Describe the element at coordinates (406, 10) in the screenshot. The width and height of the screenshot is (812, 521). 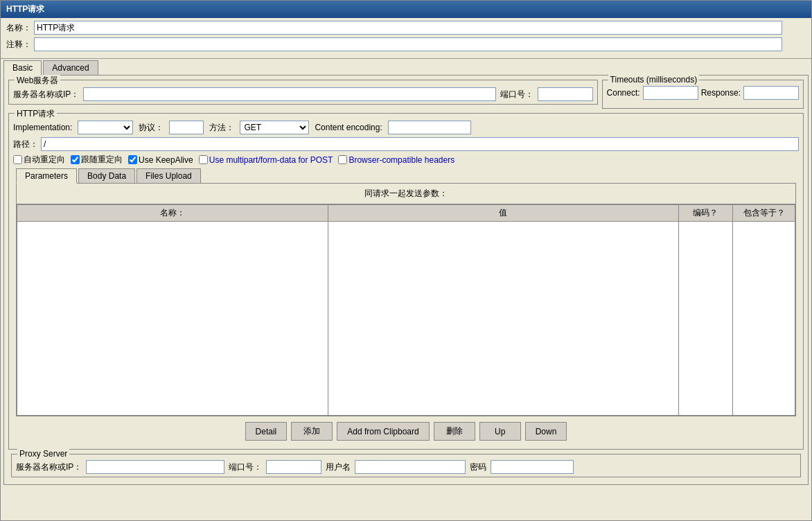
I see `title-bar: HTTP请求` at that location.